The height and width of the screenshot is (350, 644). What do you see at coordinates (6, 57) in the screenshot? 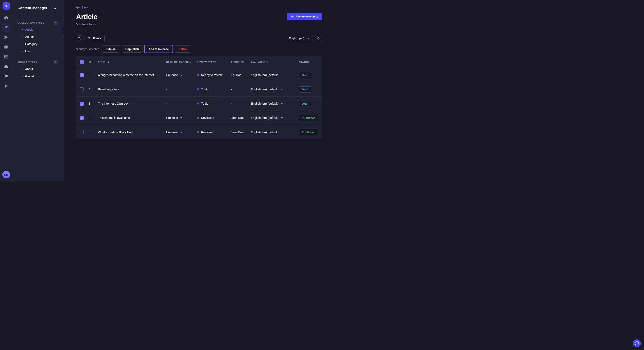
I see `content-type-builder-button` at bounding box center [6, 57].